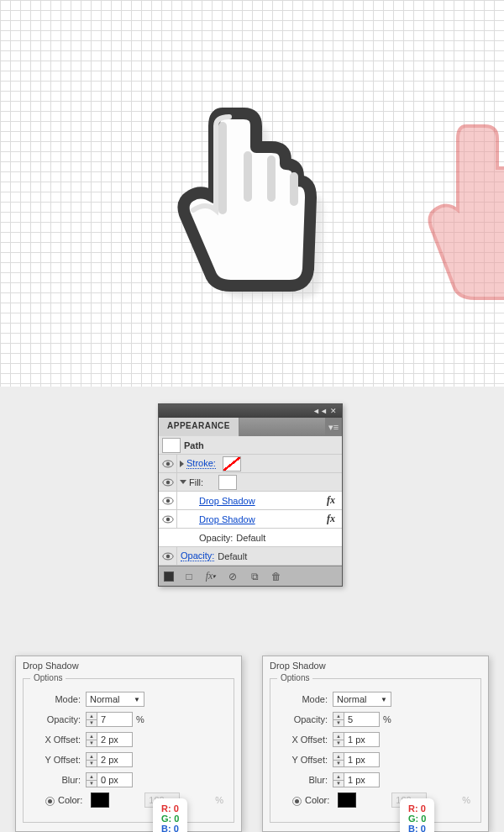 This screenshot has height=832, width=504. Describe the element at coordinates (202, 464) in the screenshot. I see `stroke-label: Stroke:` at that location.